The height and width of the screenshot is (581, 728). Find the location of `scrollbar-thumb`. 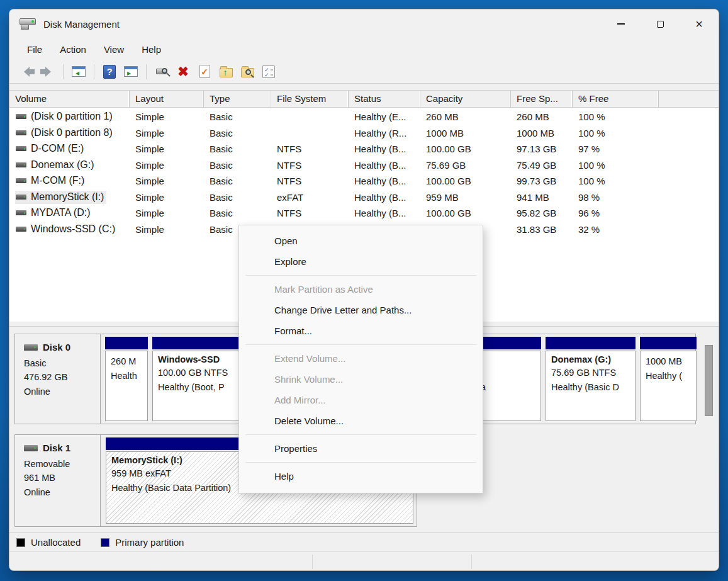

scrollbar-thumb is located at coordinates (708, 380).